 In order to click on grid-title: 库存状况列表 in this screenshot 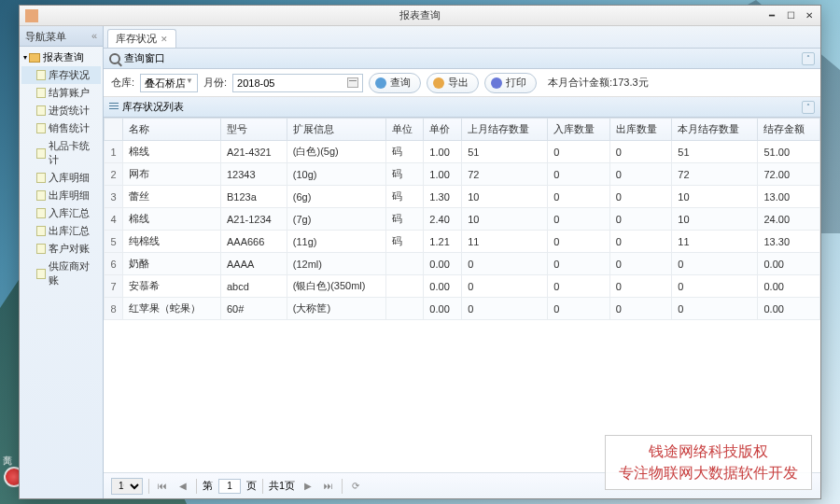, I will do `click(153, 106)`.